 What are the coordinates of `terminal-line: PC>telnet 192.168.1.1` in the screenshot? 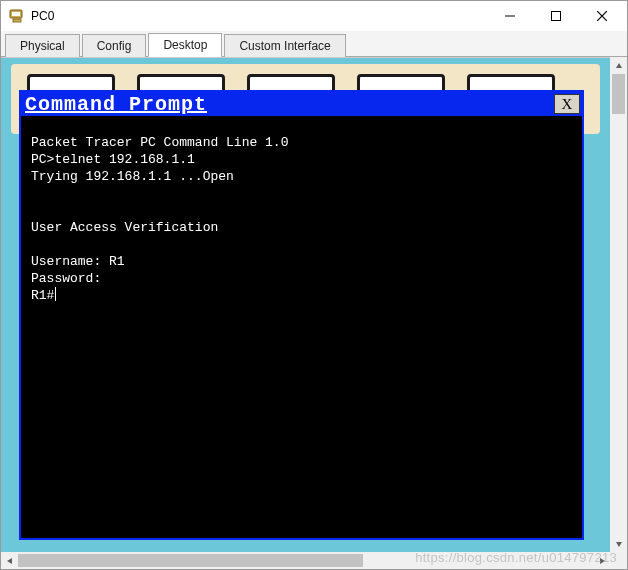 It's located at (113, 160).